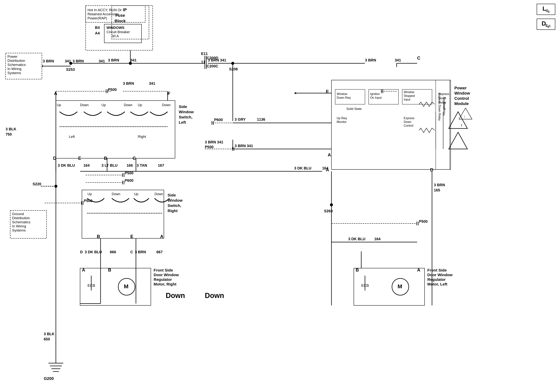  What do you see at coordinates (110, 166) in the screenshot?
I see `svg-text: 3 LT BLU` at bounding box center [110, 166].